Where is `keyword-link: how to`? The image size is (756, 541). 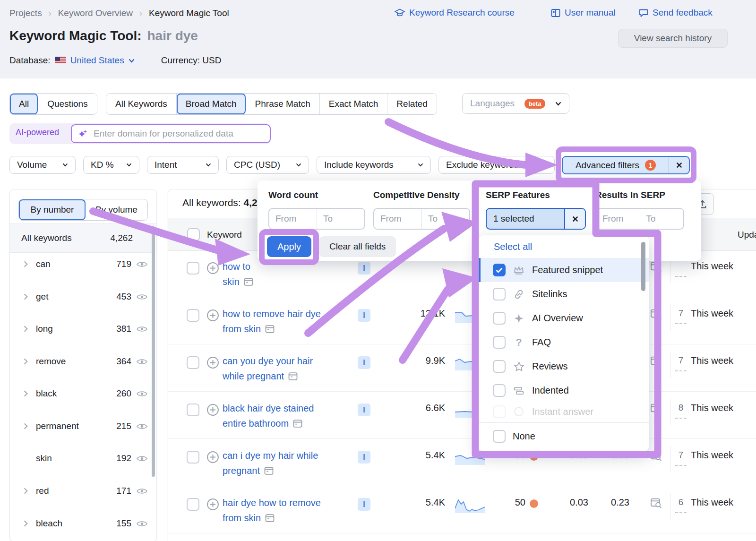
keyword-link: how to is located at coordinates (236, 266).